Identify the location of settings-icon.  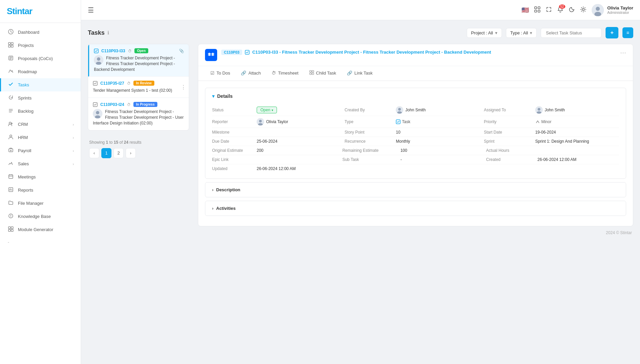
(583, 10).